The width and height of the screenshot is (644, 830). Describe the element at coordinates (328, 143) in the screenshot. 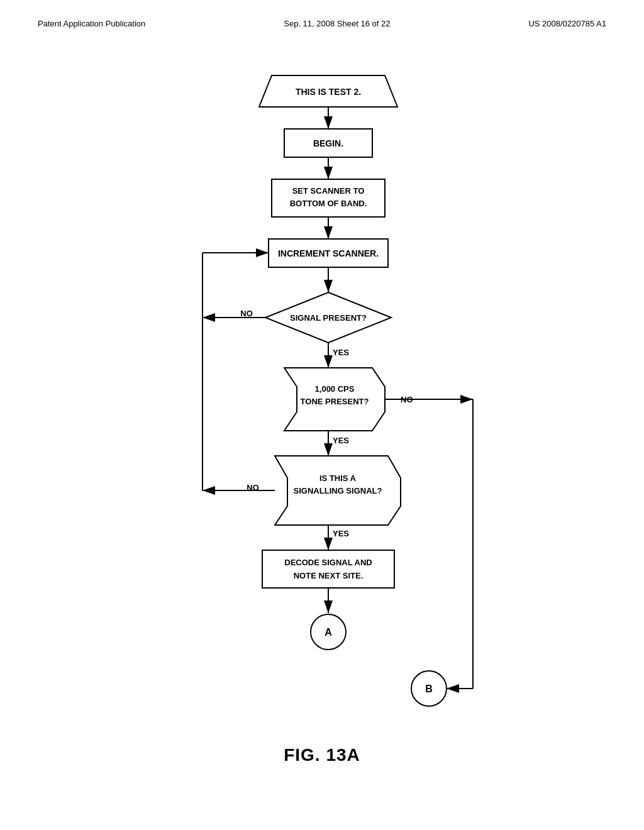

I see `svg-text: BEGIN.` at that location.